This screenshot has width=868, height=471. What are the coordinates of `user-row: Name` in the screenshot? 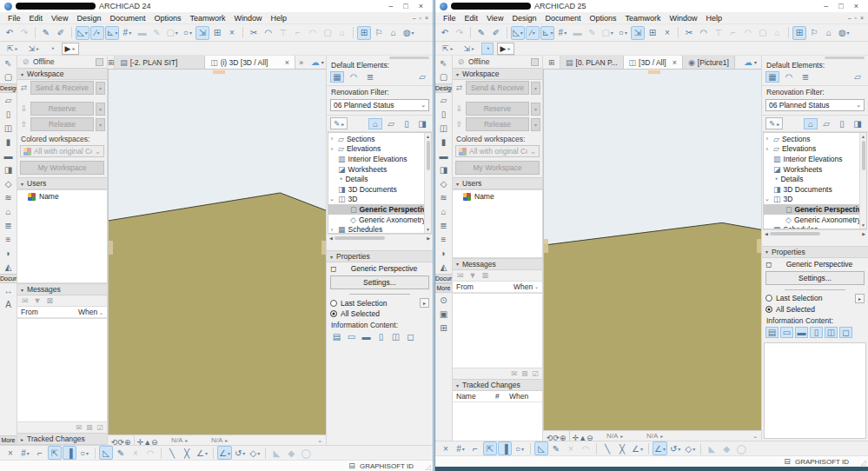 It's located at (497, 196).